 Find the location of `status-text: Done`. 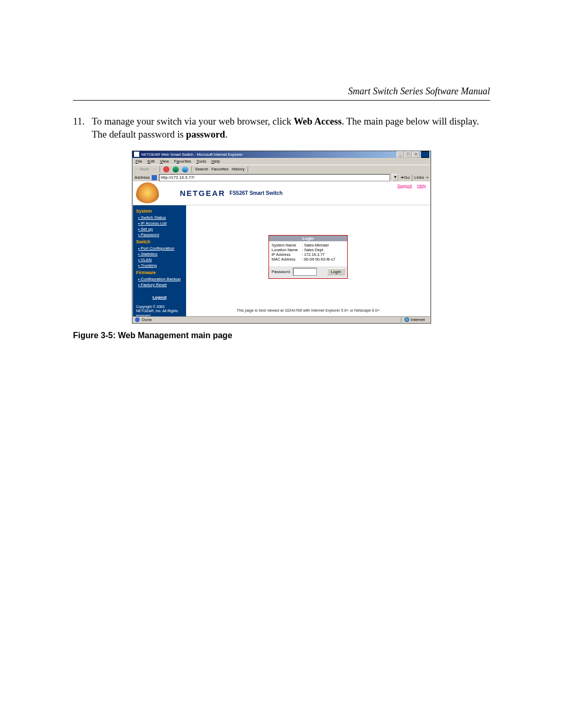

status-text: Done is located at coordinates (147, 320).